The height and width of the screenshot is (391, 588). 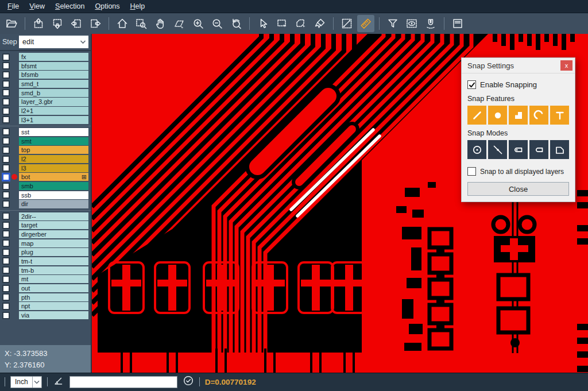 What do you see at coordinates (54, 225) in the screenshot?
I see `layer-label-target: target` at bounding box center [54, 225].